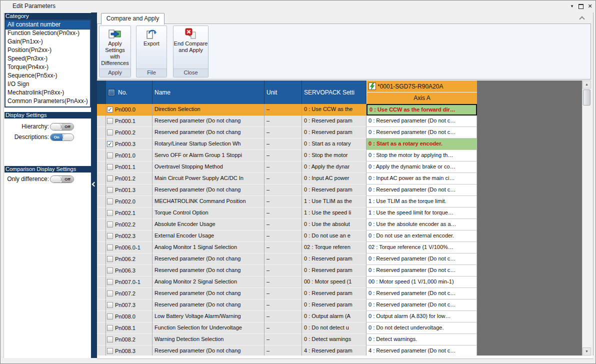  Describe the element at coordinates (287, 133) in the screenshot. I see `table-row: Pn000.2Reserved parameter (Do not chang–…` at that location.